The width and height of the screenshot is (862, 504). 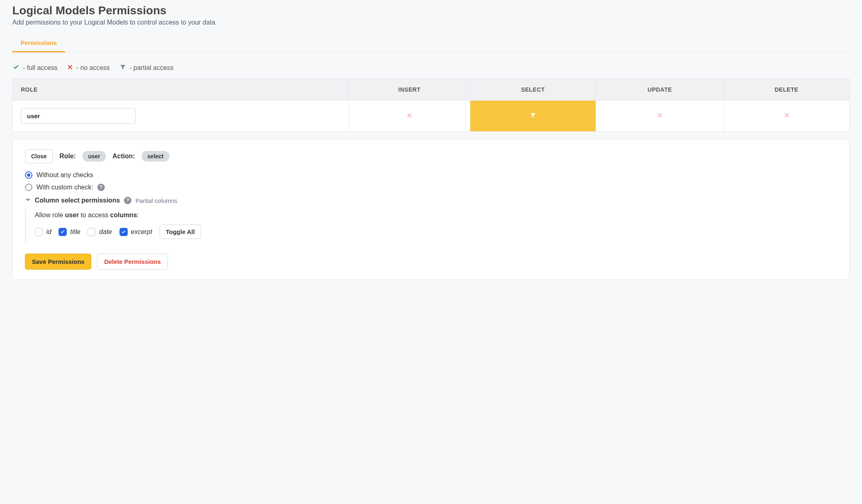 What do you see at coordinates (94, 156) in the screenshot?
I see `role-pill: user` at bounding box center [94, 156].